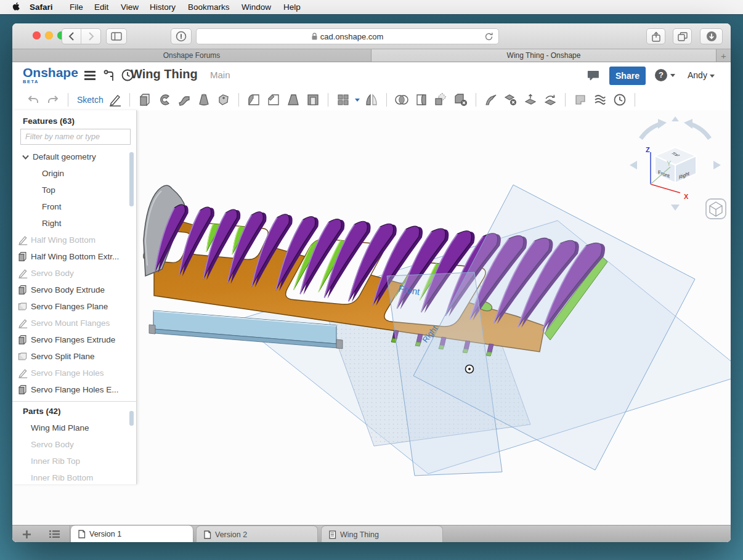 Image resolution: width=743 pixels, height=560 pixels. Describe the element at coordinates (26, 157) in the screenshot. I see `chevron-down-icon` at that location.